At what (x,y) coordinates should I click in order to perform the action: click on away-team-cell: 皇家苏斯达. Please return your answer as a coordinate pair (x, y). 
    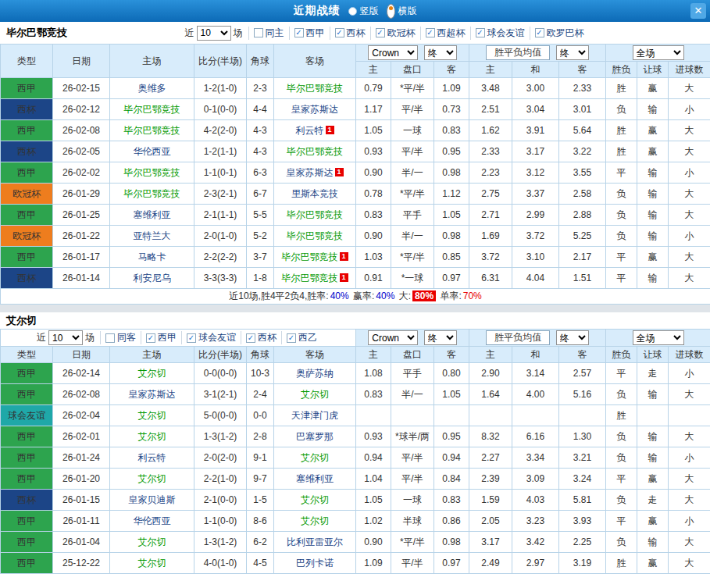
    Looking at the image, I should click on (316, 109).